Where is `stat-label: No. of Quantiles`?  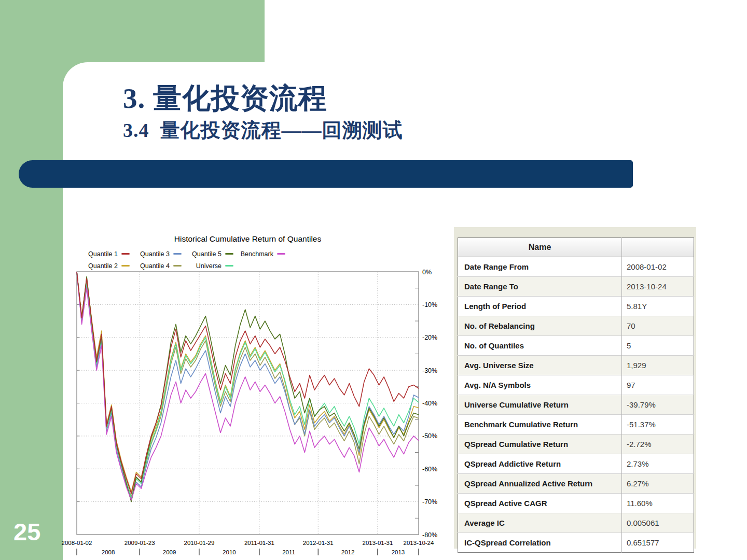
stat-label: No. of Quantiles is located at coordinates (540, 346).